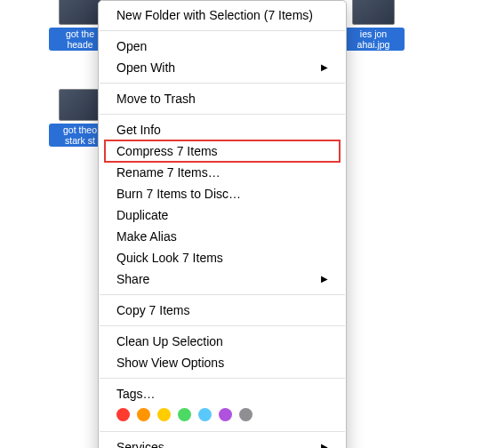 This screenshot has height=448, width=489. Describe the element at coordinates (222, 151) in the screenshot. I see `menu-compress: Compress 7 Items` at that location.